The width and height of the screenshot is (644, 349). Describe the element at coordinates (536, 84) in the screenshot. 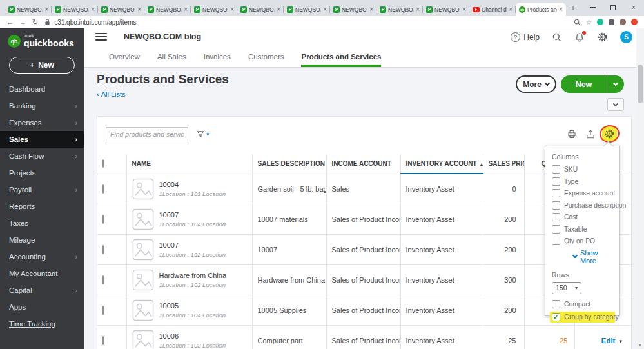

I see `more-button: More` at that location.